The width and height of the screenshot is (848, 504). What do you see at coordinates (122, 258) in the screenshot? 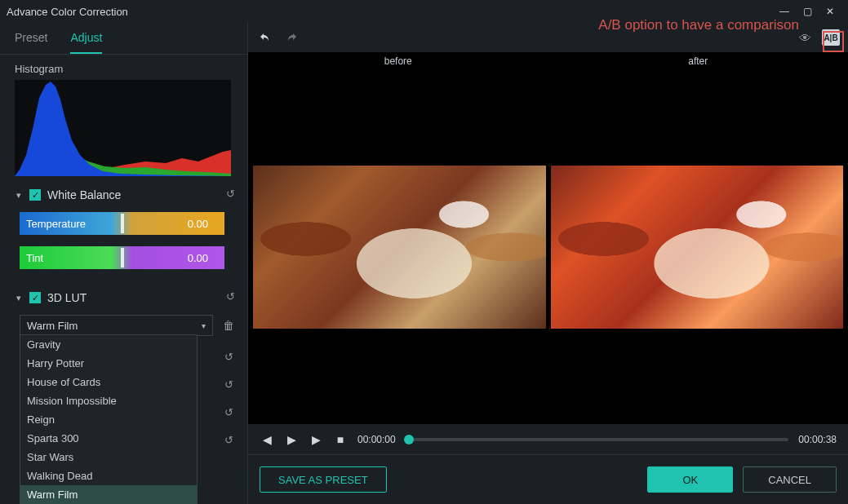
I see `tint-slider: Tint 0.00` at bounding box center [122, 258].